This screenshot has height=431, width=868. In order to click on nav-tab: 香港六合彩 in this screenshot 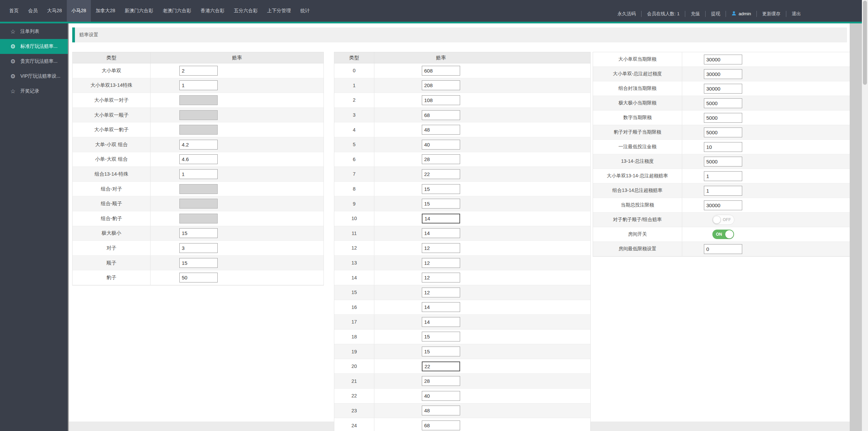, I will do `click(213, 11)`.